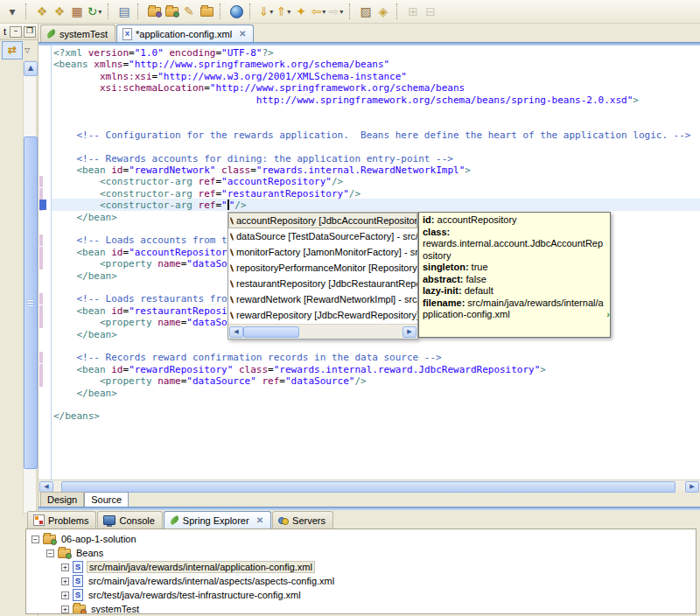 This screenshot has height=616, width=700. What do you see at coordinates (188, 567) in the screenshot?
I see `tree-row: +Ssrc/main/java/rewards/internal/applica…` at bounding box center [188, 567].